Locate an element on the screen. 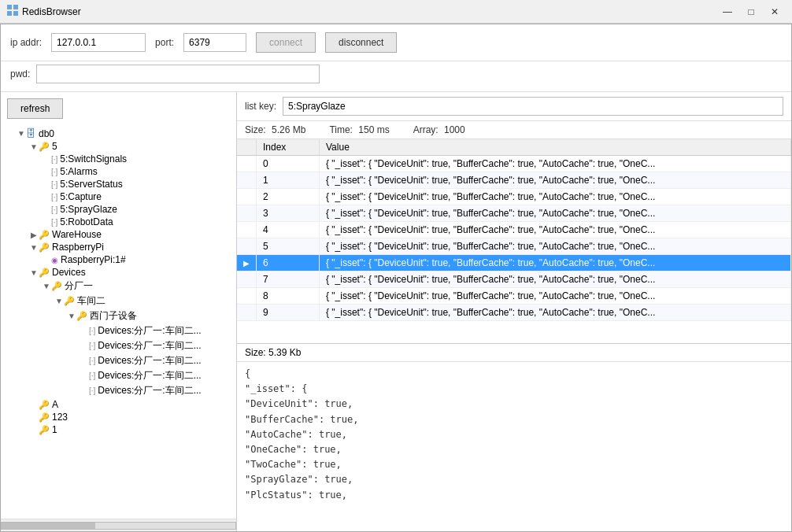  row-index: 2 is located at coordinates (288, 197).